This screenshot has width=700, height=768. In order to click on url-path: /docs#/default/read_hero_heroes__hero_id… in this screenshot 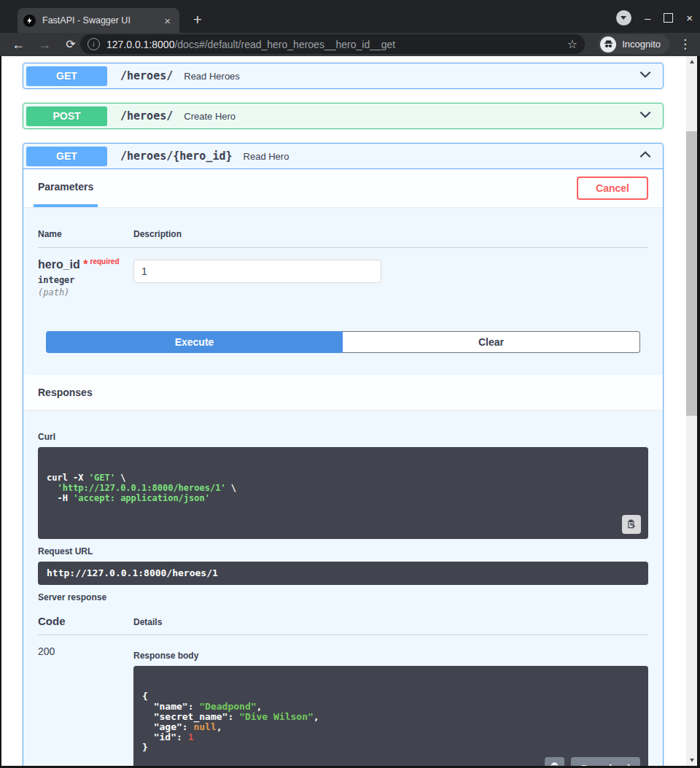, I will do `click(284, 44)`.